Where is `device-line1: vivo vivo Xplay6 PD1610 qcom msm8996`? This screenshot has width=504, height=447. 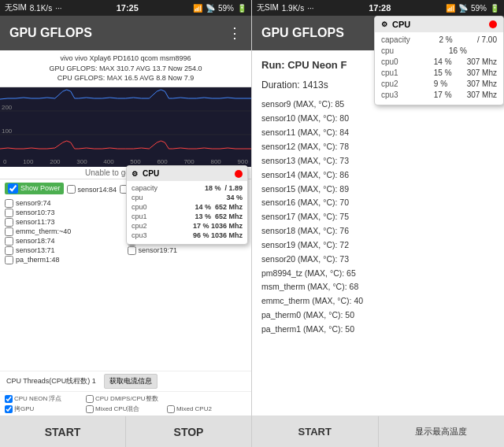
device-line1: vivo vivo Xplay6 PD1610 qcom msm8996 is located at coordinates (126, 58).